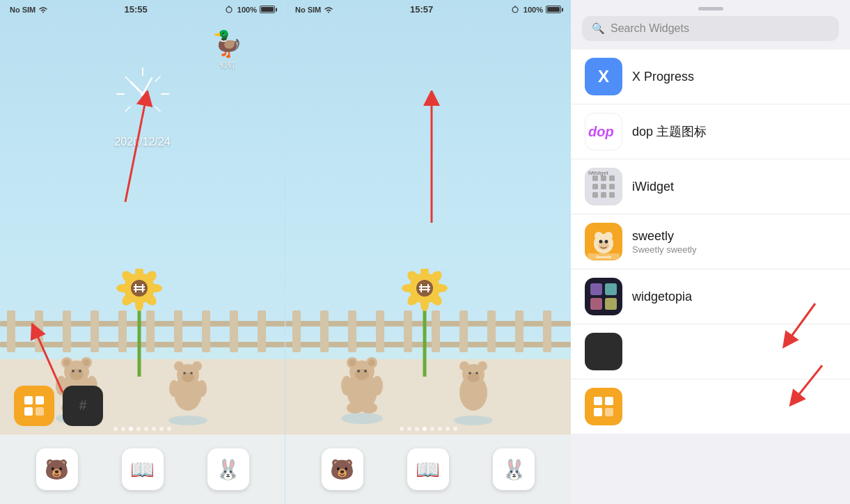 Image resolution: width=850 pixels, height=504 pixels. What do you see at coordinates (599, 173) in the screenshot?
I see `iwidget-label: iWidget` at bounding box center [599, 173].